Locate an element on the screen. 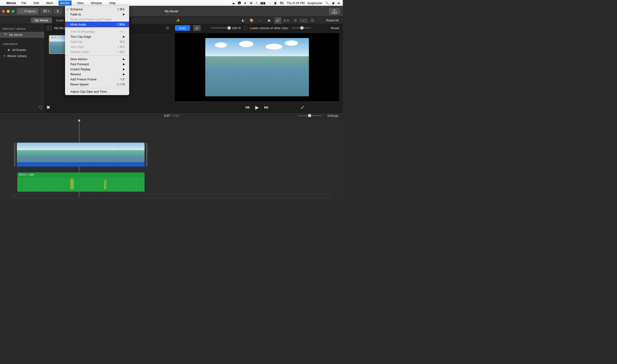  timeline-zoom-slider is located at coordinates (310, 116).